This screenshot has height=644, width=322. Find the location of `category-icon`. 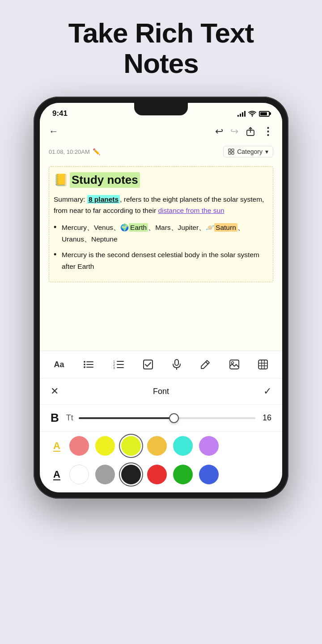

category-icon is located at coordinates (231, 152).